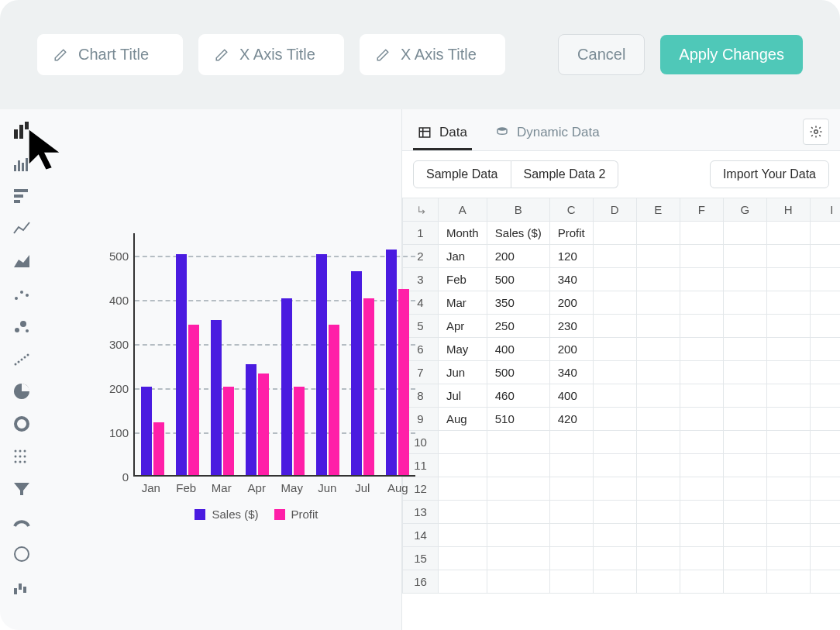 The width and height of the screenshot is (840, 630). I want to click on funnel-icon, so click(22, 489).